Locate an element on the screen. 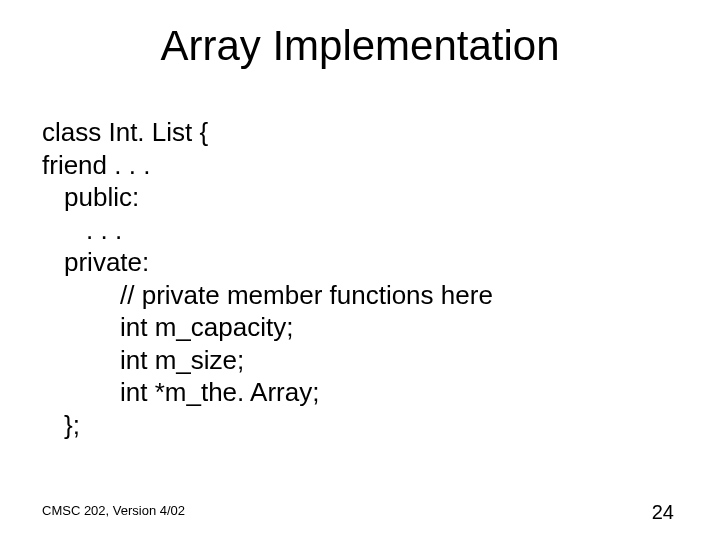 Image resolution: width=720 pixels, height=540 pixels. code-line: private: is located at coordinates (268, 262).